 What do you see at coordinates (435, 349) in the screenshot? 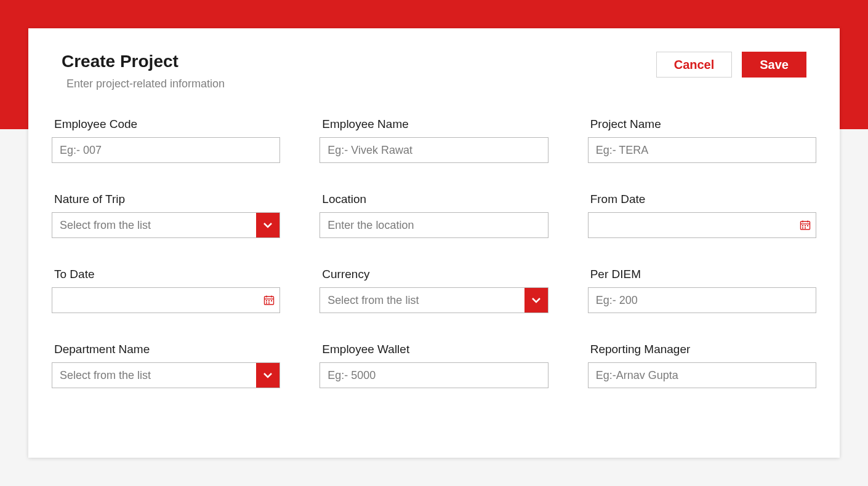
I see `label-employee-wallet: Employee Wallet` at bounding box center [435, 349].